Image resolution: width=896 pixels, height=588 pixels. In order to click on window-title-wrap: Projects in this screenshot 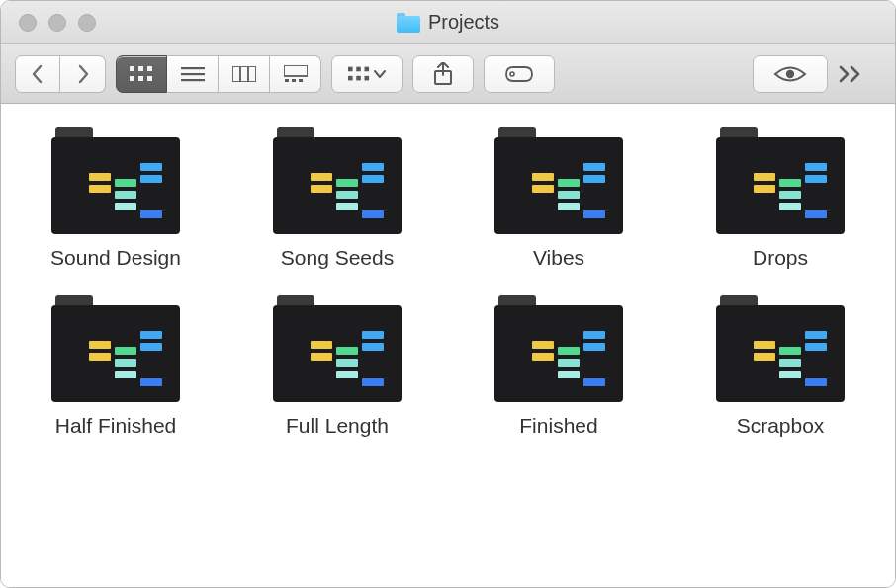, I will do `click(448, 22)`.